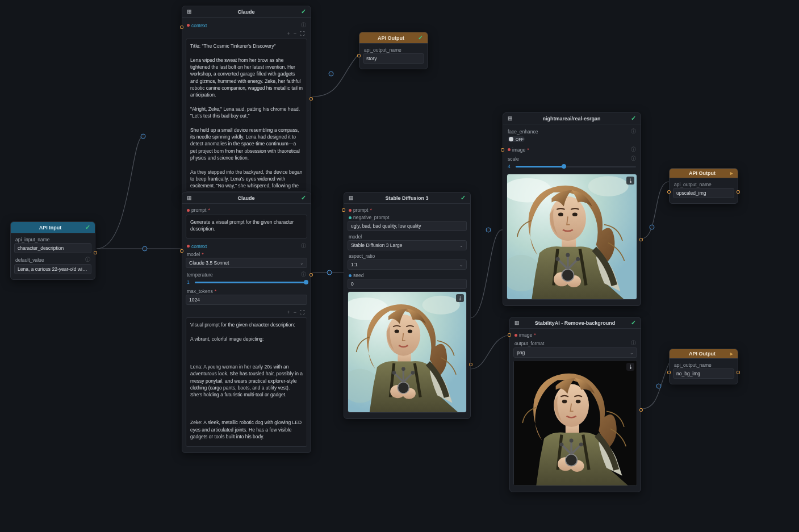  I want to click on model-select: Claude 3.5 Sonnet⌄, so click(246, 263).